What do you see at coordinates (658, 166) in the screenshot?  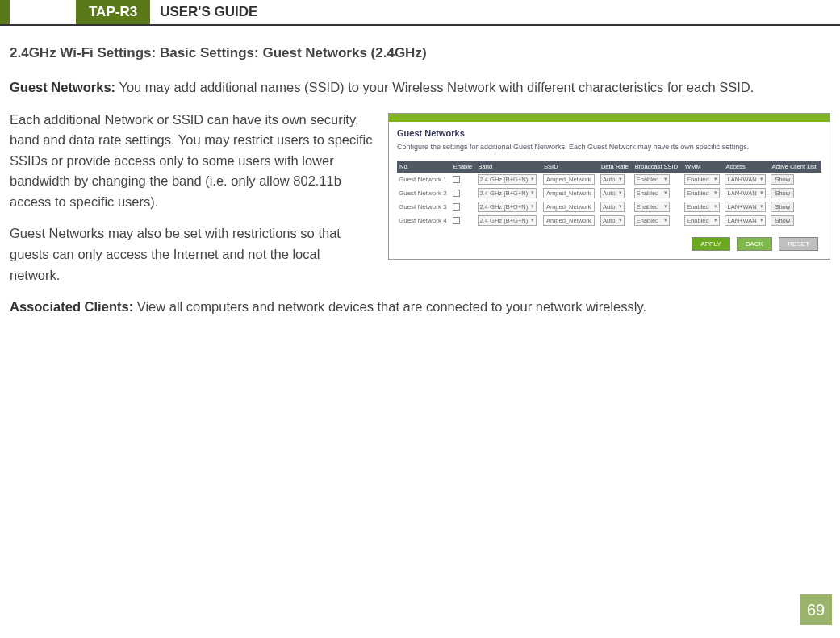 I see `col-bcast: Broadcast SSID` at bounding box center [658, 166].